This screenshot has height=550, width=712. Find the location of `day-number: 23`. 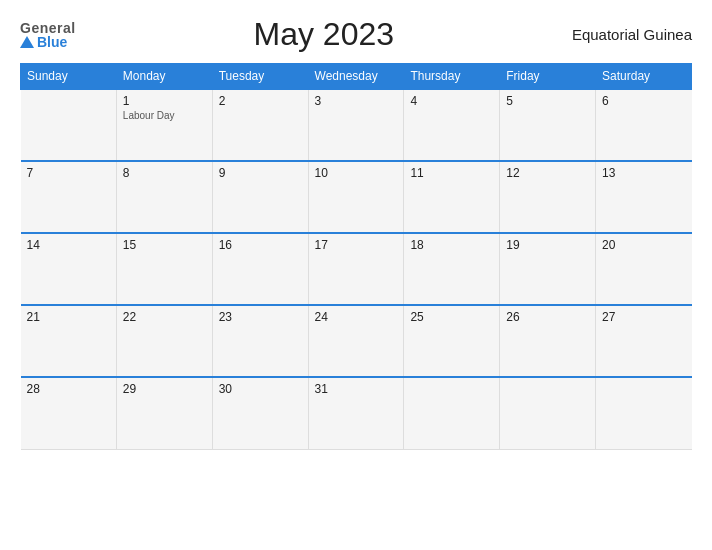

day-number: 23 is located at coordinates (260, 317).